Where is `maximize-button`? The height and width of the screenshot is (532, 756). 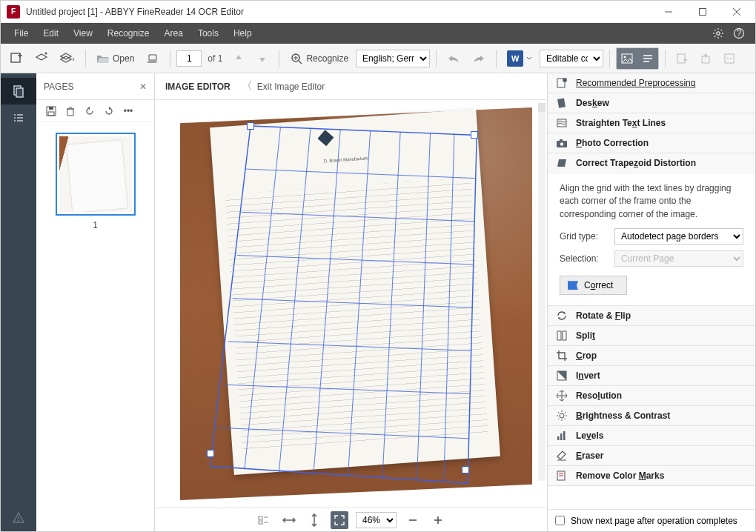 maximize-button is located at coordinates (703, 12).